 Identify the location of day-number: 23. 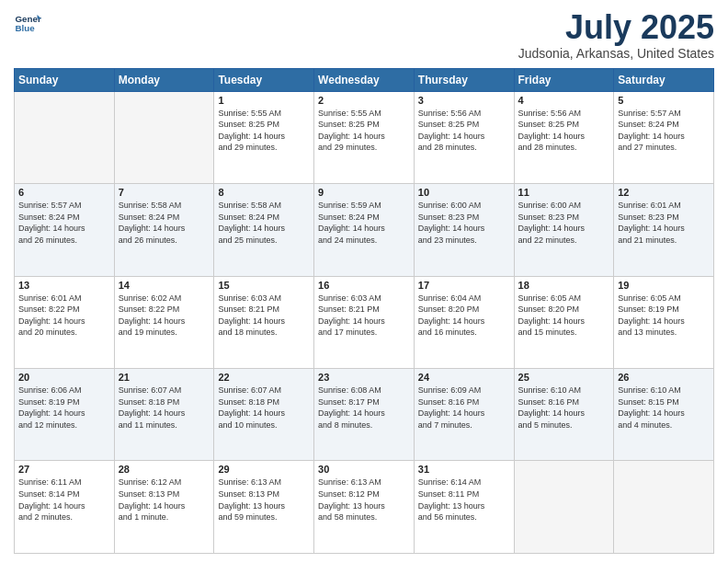
(364, 377).